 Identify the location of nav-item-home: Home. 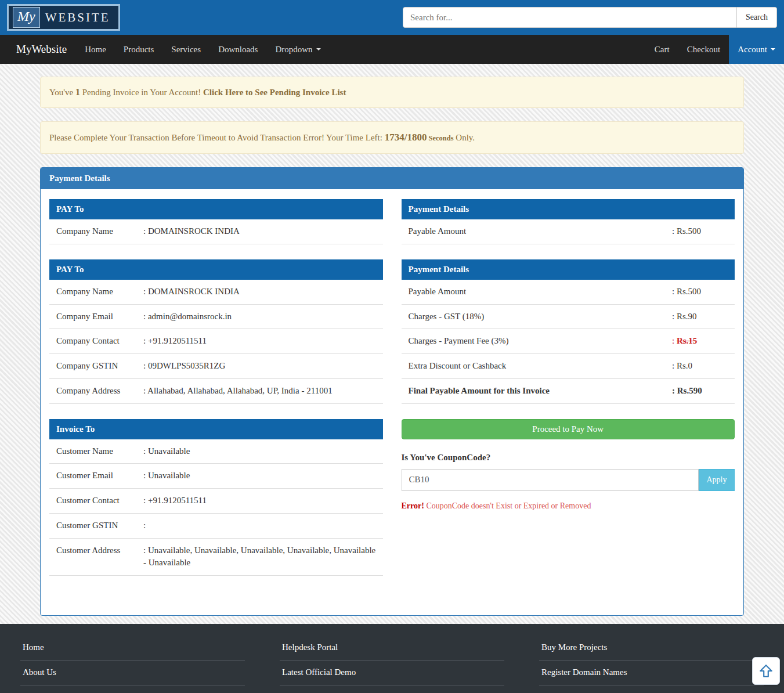
(95, 49).